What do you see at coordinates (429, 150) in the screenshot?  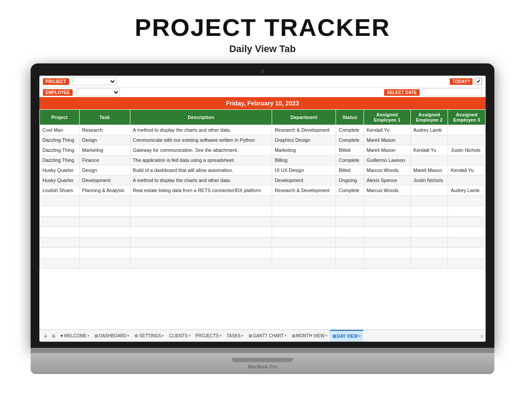 I see `cell-emp2: Kendall Yu` at bounding box center [429, 150].